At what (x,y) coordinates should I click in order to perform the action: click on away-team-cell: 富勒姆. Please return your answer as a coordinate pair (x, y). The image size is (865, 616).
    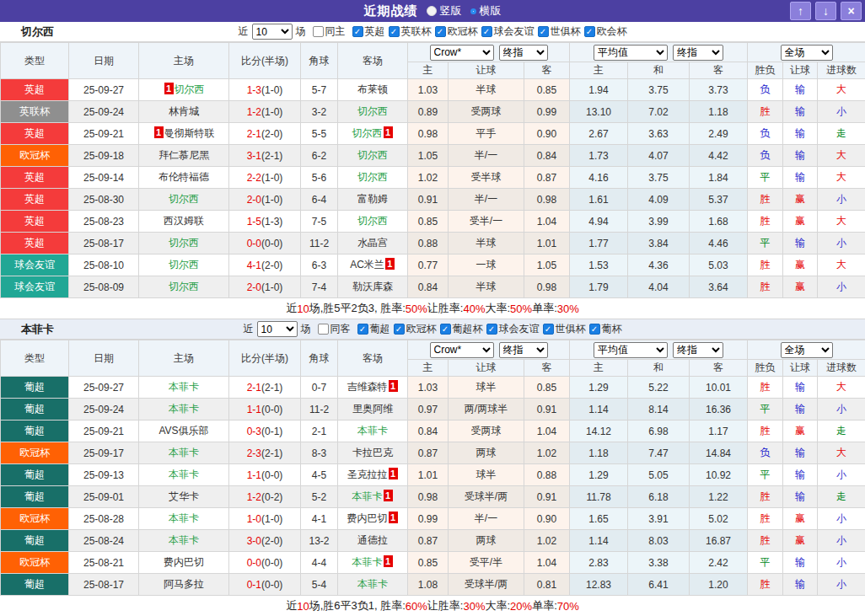
    Looking at the image, I should click on (373, 200).